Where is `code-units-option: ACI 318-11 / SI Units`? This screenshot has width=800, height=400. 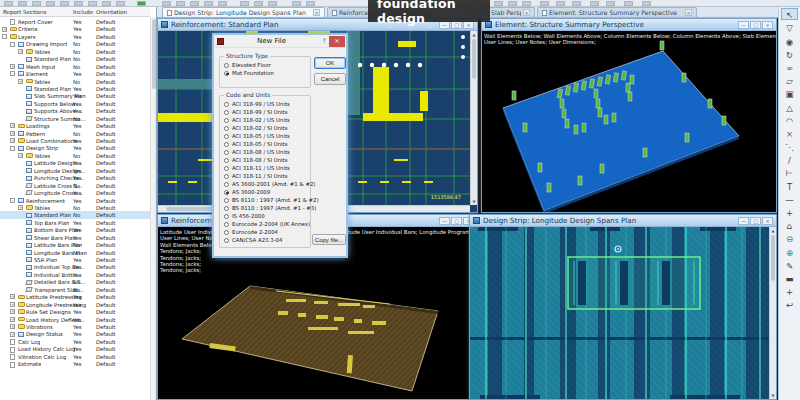
code-units-option: ACI 318-11 / SI Units is located at coordinates (265, 176).